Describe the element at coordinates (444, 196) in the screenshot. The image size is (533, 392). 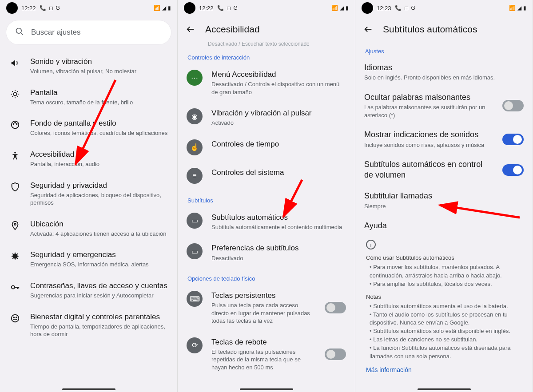
I see `item-title: Subtitular llamadas` at that location.